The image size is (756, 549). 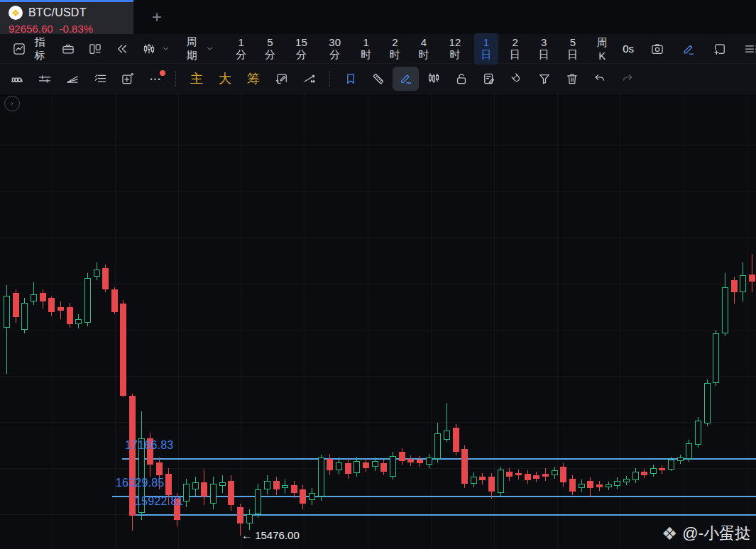 I want to click on timeframe-button-1时: 1时, so click(x=366, y=49).